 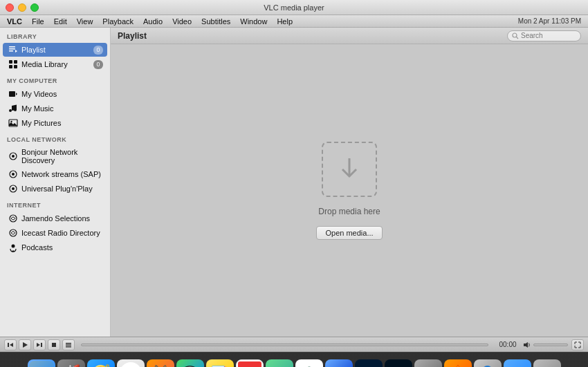 What do you see at coordinates (132, 36) in the screenshot?
I see `playlist-title: Playlist` at bounding box center [132, 36].